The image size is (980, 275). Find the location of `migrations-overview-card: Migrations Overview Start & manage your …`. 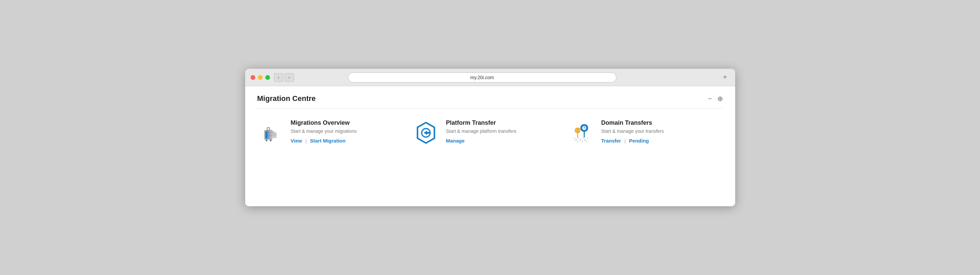

migrations-overview-card: Migrations Overview Start & manage your … is located at coordinates (335, 133).